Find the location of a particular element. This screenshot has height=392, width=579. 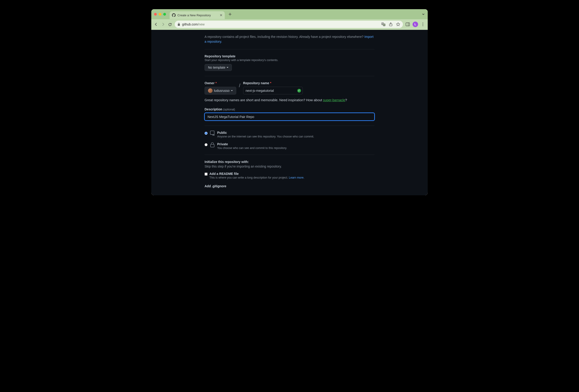

titlebar: Create a New Repository is located at coordinates (290, 14).